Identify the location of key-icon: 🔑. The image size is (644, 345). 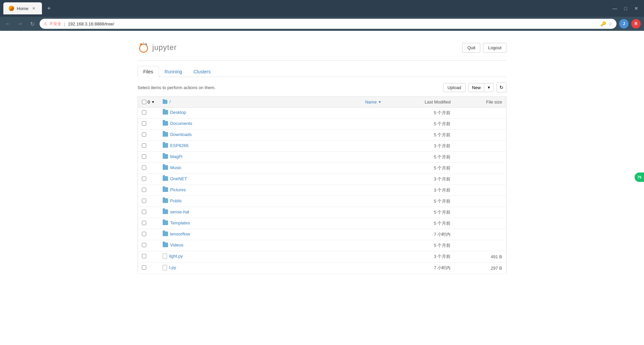
(603, 24).